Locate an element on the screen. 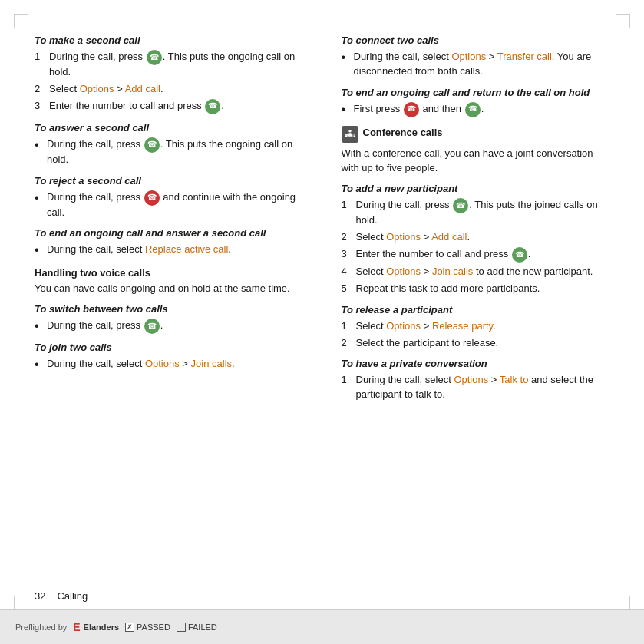 Image resolution: width=644 pixels, height=644 pixels. bullet-item: • During the call, select Replace active… is located at coordinates (169, 250).